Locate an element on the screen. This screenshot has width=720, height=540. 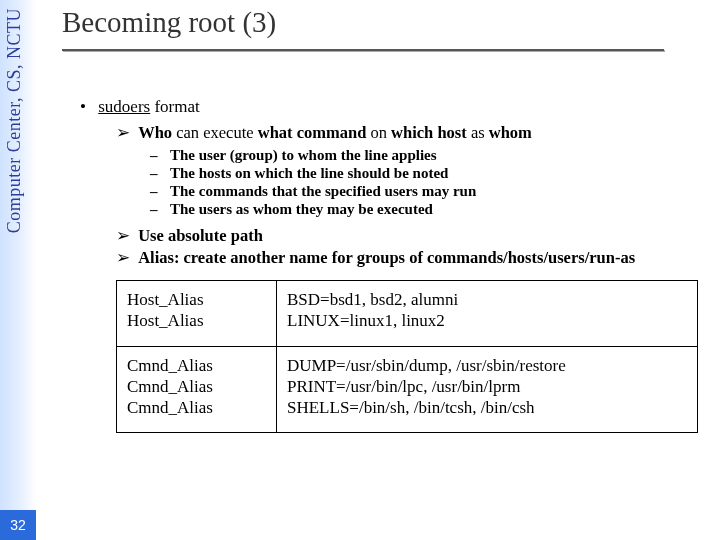
text-mid1: can execute is located at coordinates (215, 132).